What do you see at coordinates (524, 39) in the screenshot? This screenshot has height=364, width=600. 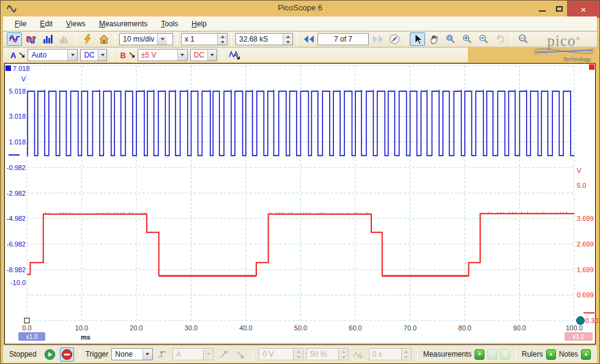 I see `zoom-100-button: 100` at bounding box center [524, 39].